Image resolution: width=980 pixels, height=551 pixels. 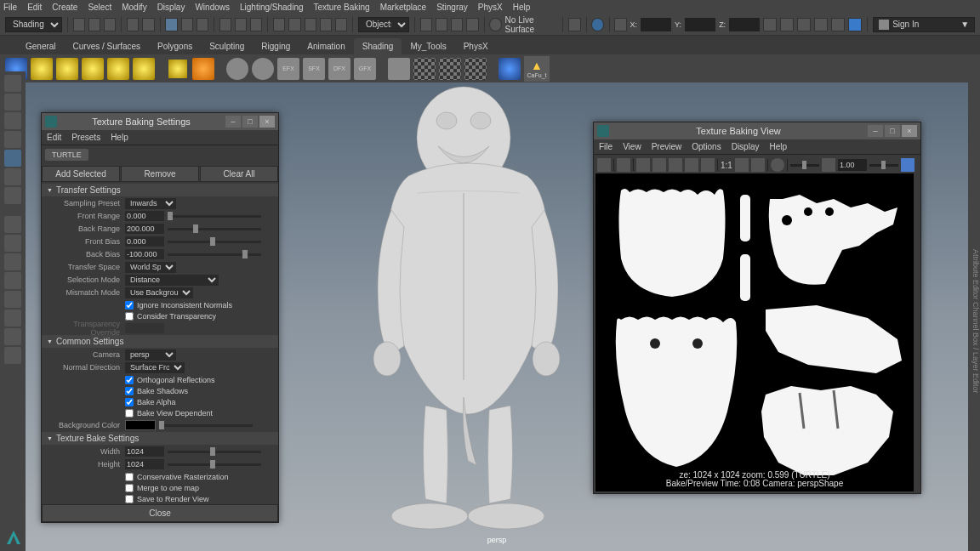 I want to click on shelf-tex-3-icon, so click(x=476, y=69).